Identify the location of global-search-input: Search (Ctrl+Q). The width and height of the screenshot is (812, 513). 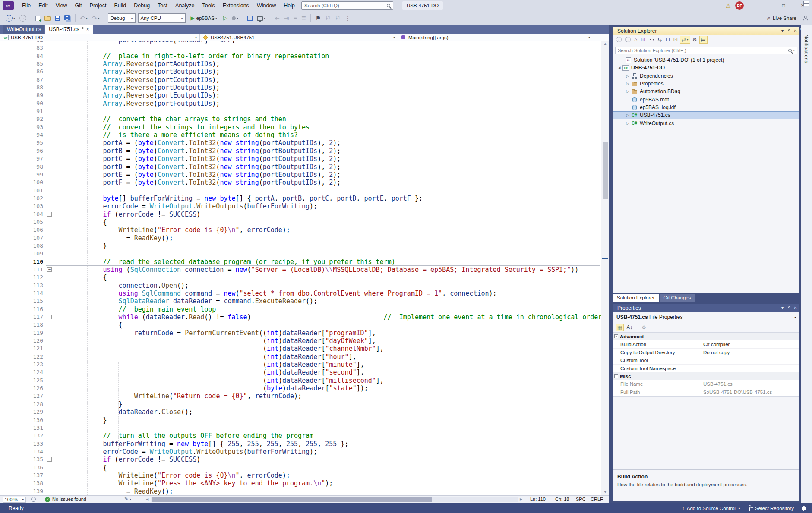
(347, 6).